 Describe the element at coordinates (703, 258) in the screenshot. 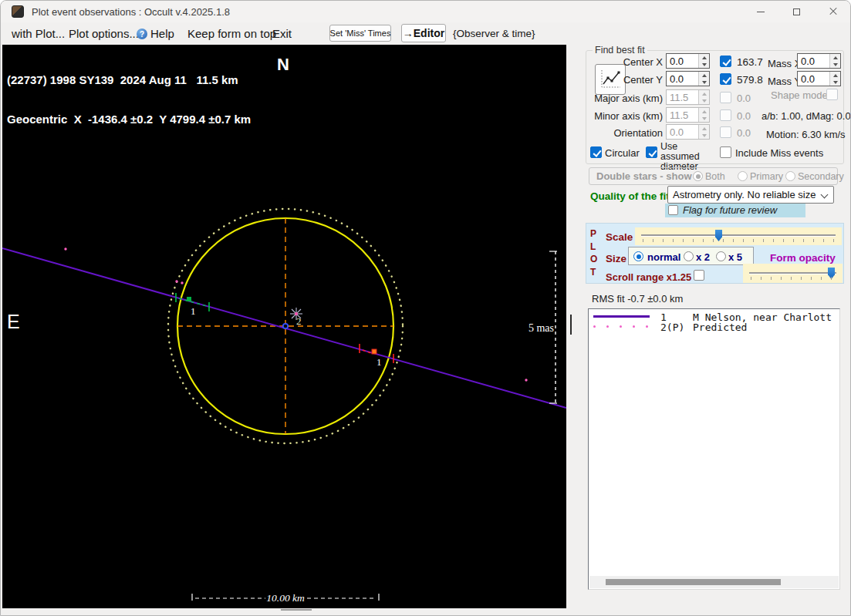

I see `size-x2-label: x 2` at that location.